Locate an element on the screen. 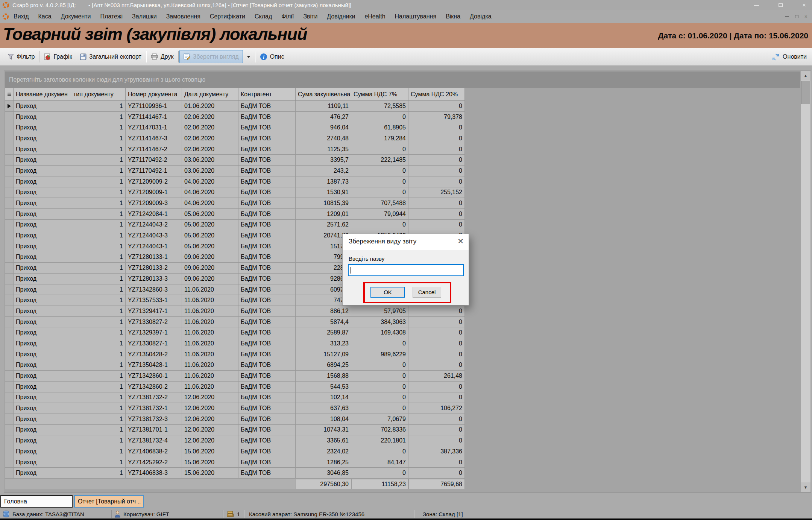 Image resolution: width=812 pixels, height=520 pixels. column-header-4: Контрагент is located at coordinates (267, 94).